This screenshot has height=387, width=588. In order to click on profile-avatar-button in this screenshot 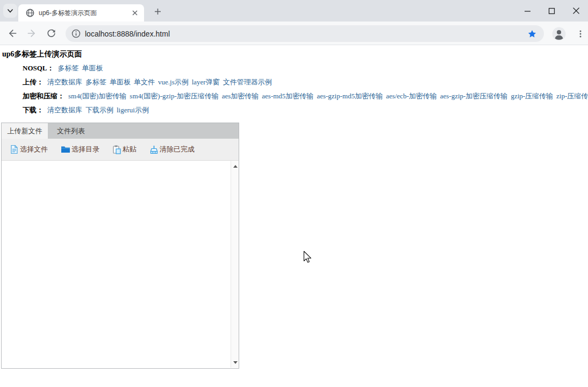, I will do `click(559, 33)`.